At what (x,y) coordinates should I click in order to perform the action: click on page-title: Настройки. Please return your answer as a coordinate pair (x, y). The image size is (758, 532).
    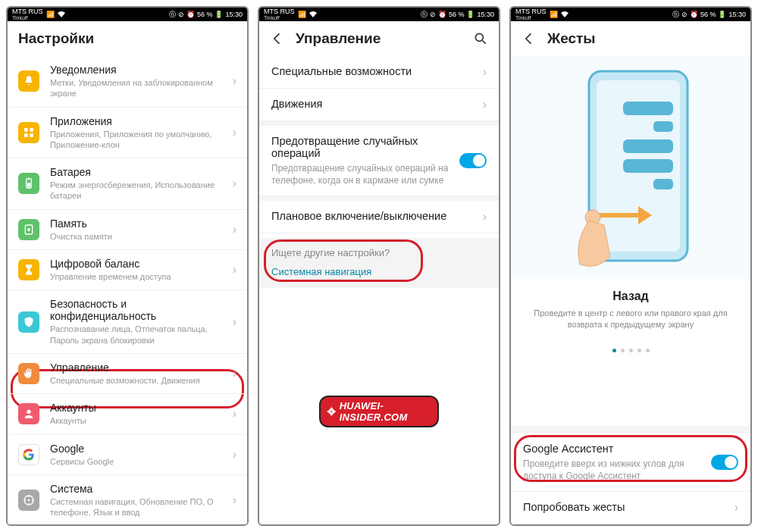
    Looking at the image, I should click on (56, 39).